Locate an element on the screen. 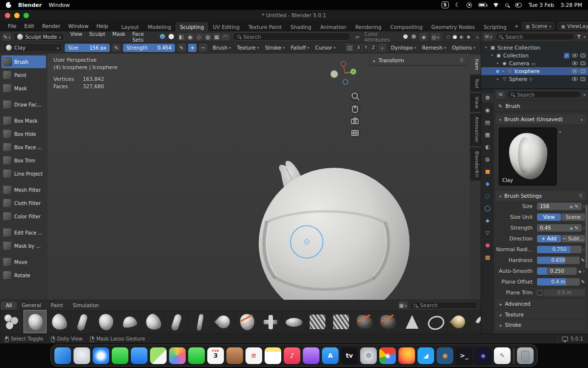 The height and width of the screenshot is (368, 588). menu-item: File is located at coordinates (12, 26).